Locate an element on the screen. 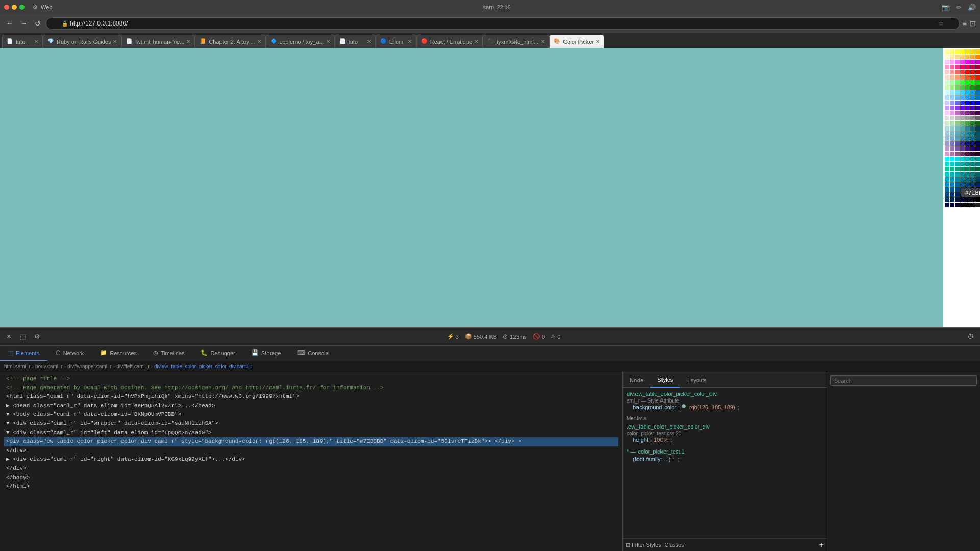  devtools-tab-elements: ⬚Elements is located at coordinates (23, 354).